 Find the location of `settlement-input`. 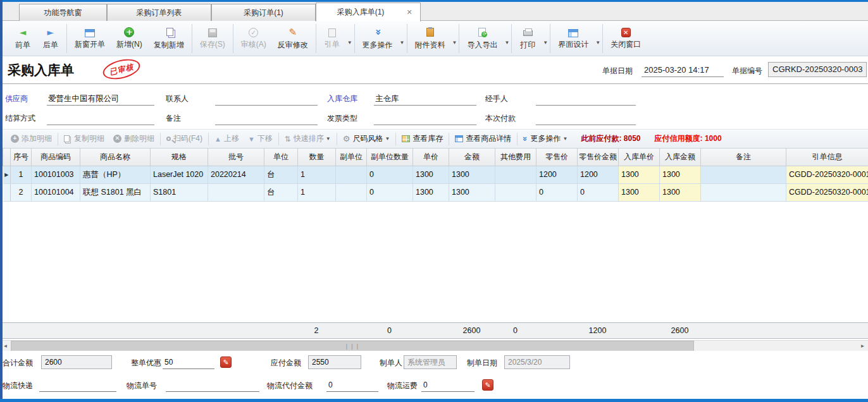

settlement-input is located at coordinates (101, 118).